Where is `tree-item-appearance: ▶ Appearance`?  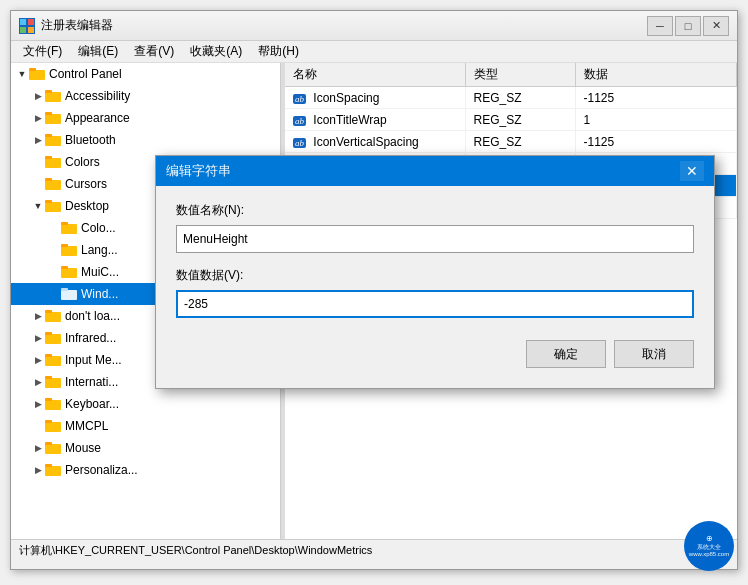
tree-item-appearance: ▶ Appearance is located at coordinates (146, 118).